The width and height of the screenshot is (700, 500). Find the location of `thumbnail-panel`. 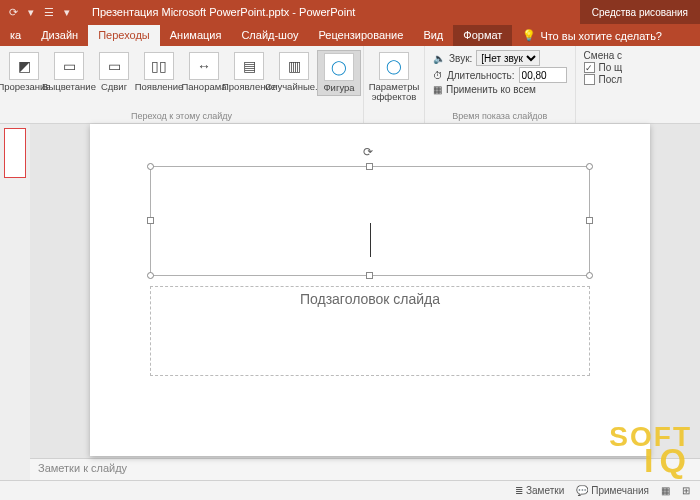

thumbnail-panel is located at coordinates (15, 302).